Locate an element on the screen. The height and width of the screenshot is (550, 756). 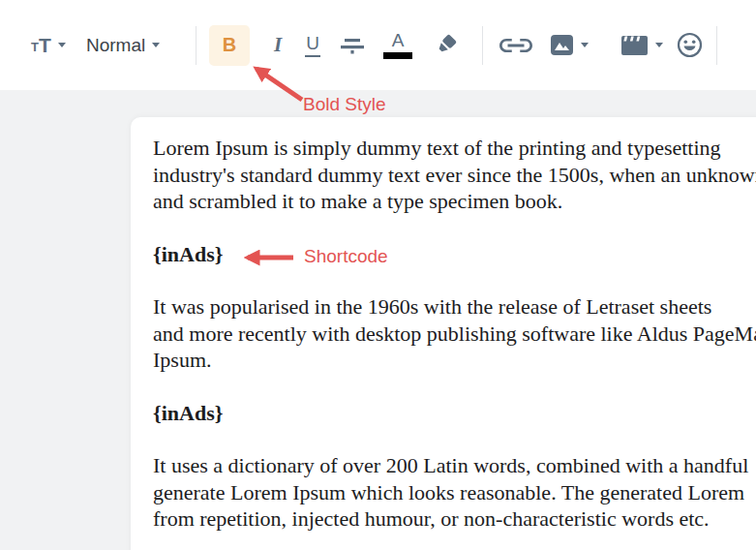
text-line: Ipsum. is located at coordinates (455, 360).